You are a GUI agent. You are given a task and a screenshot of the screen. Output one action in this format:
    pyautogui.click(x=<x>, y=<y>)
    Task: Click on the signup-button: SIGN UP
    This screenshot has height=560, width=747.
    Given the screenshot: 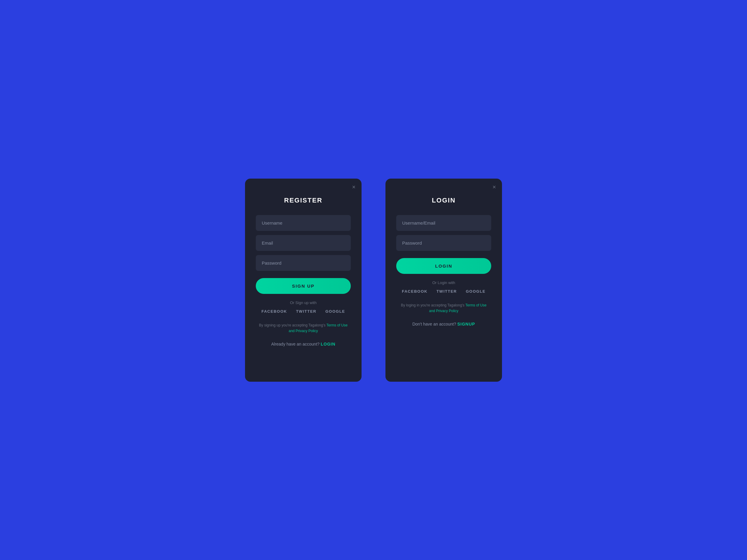 What is the action you would take?
    pyautogui.click(x=303, y=286)
    